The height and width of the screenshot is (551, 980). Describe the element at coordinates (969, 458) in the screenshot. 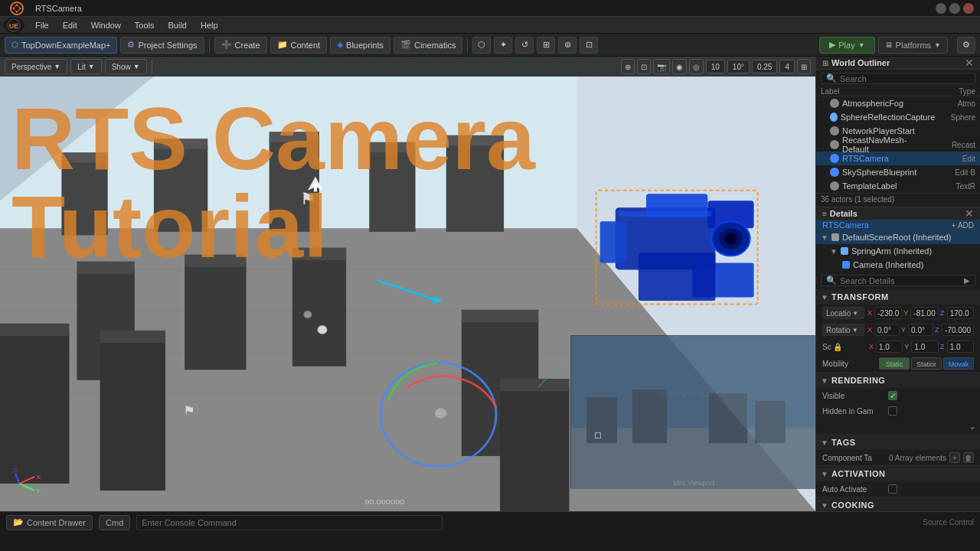

I see `remove-tag-button: 🗑` at that location.